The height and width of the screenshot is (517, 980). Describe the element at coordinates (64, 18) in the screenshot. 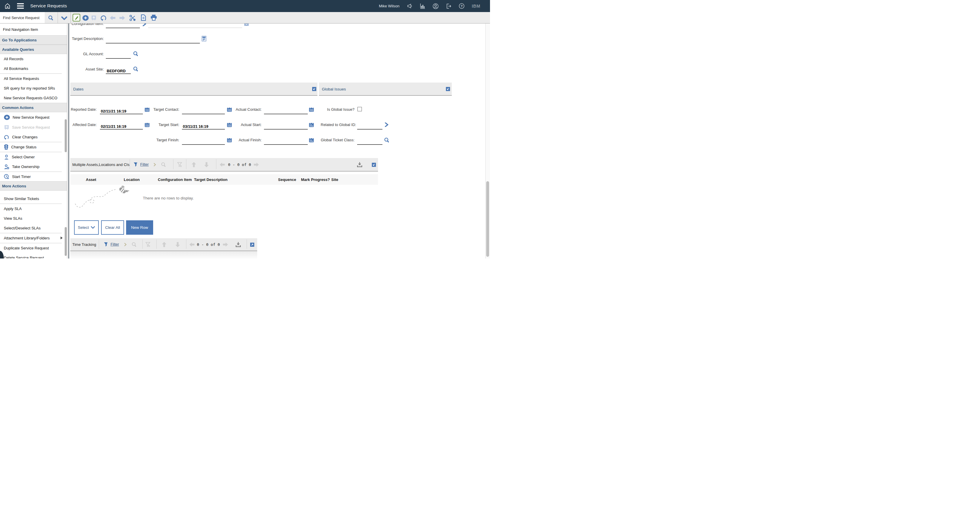

I see `chevron-down-icon` at that location.